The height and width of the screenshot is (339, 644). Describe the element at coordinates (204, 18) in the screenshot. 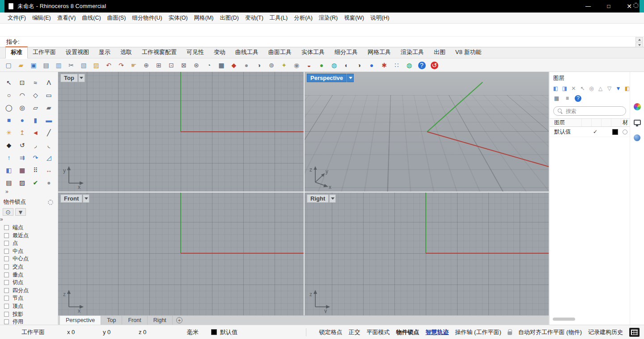

I see `menu-item: 网格(M)` at that location.